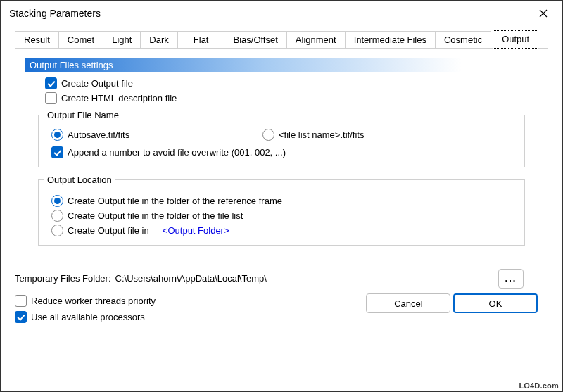  What do you see at coordinates (282, 139) in the screenshot?
I see `output-filename-group: Output File Name Autosave.tif/fits <file…` at bounding box center [282, 139].